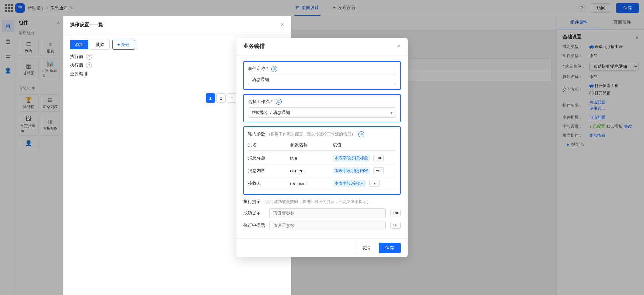  What do you see at coordinates (282, 25) in the screenshot?
I see `op-panel-close-icon: ×` at bounding box center [282, 25].